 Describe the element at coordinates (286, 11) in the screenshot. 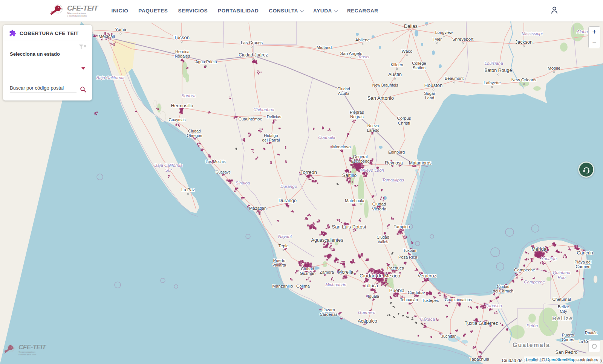

I see `nav-item-consulta: CONSULTA` at that location.